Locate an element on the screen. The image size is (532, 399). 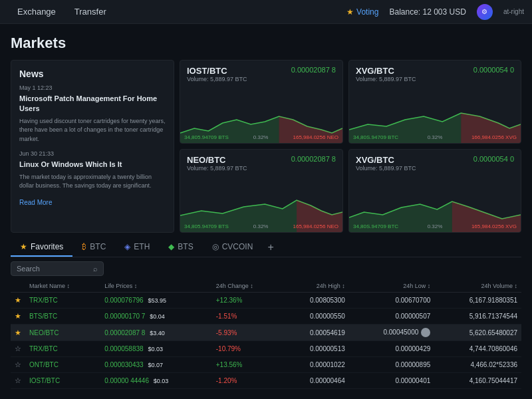
cell-price: 0.00000 44446 $0.03 is located at coordinates (156, 381).